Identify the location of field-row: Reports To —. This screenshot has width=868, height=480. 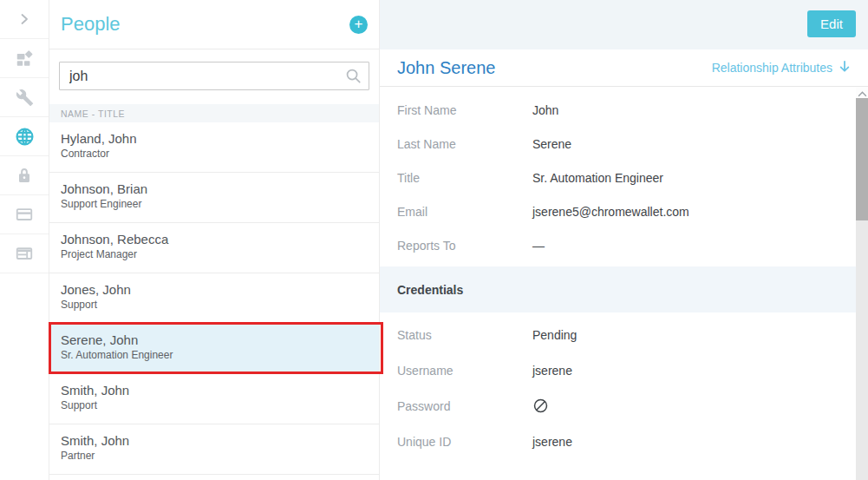
(624, 245).